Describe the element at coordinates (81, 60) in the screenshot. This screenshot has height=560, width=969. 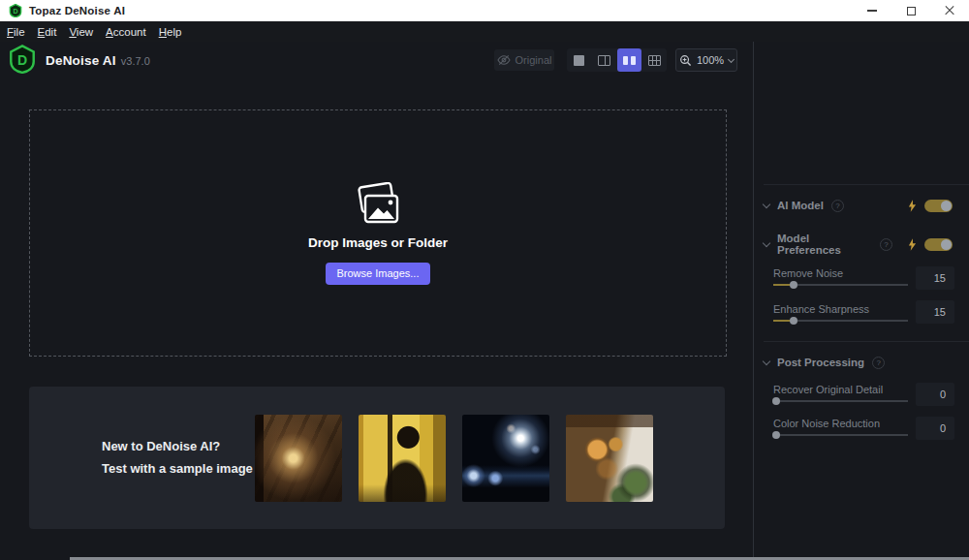
I see `app-name: DeNoise AI` at that location.